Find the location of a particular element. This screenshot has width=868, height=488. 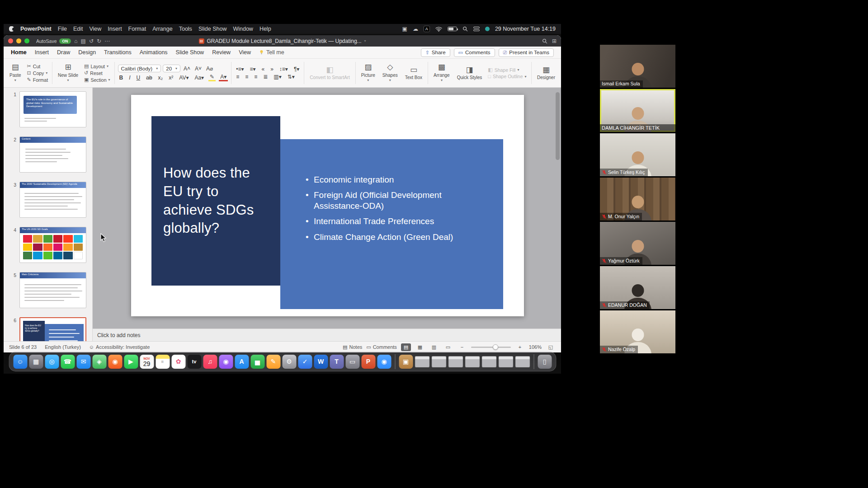

share-sheet-icon: ⊞ is located at coordinates (554, 41).